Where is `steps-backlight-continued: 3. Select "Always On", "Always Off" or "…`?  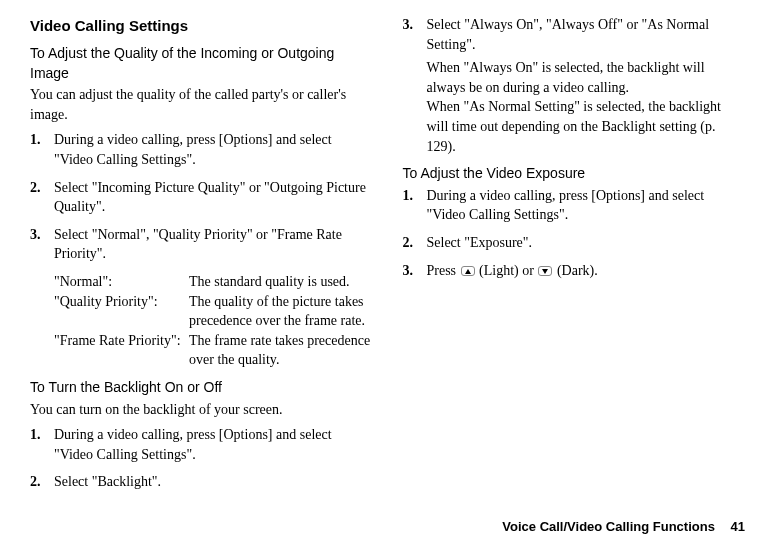 steps-backlight-continued: 3. Select "Always On", "Always Off" or "… is located at coordinates (574, 86).